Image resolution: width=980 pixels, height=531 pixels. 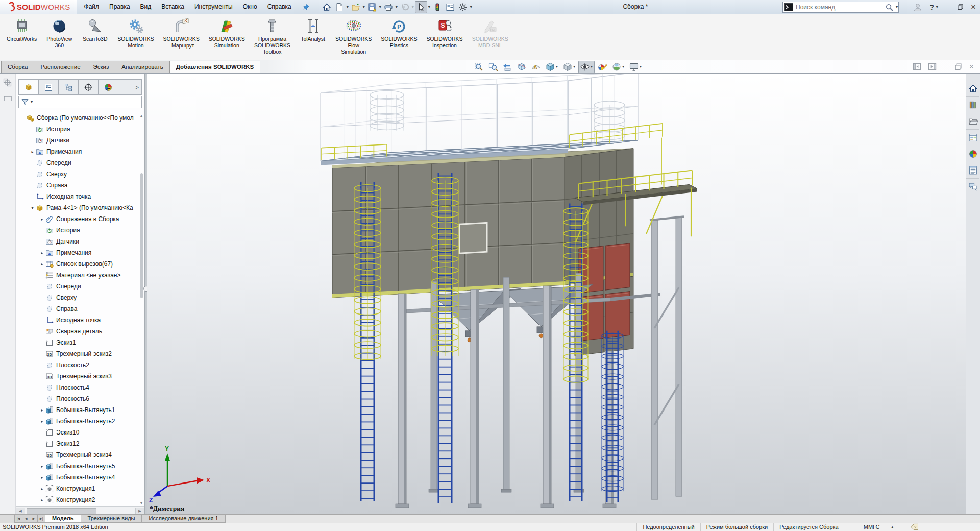 I want to click on tree-scroll-up-icon: ▴, so click(x=141, y=115).